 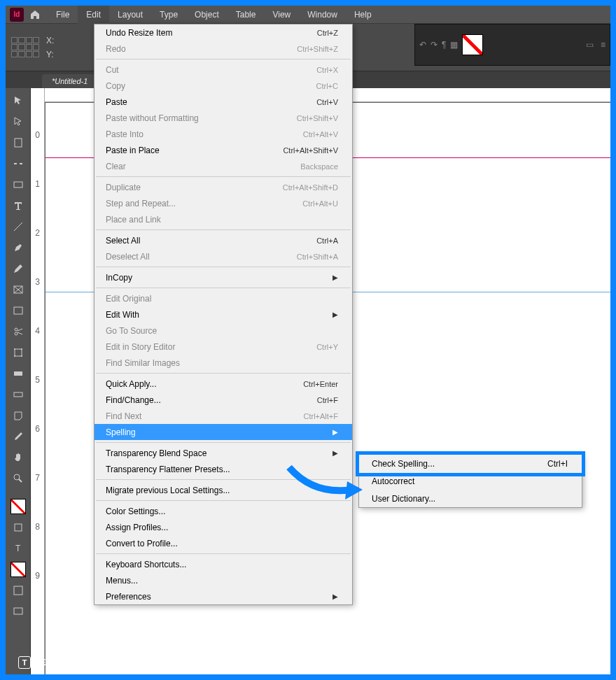 I want to click on menu-item-label: Edit With, so click(x=122, y=315).